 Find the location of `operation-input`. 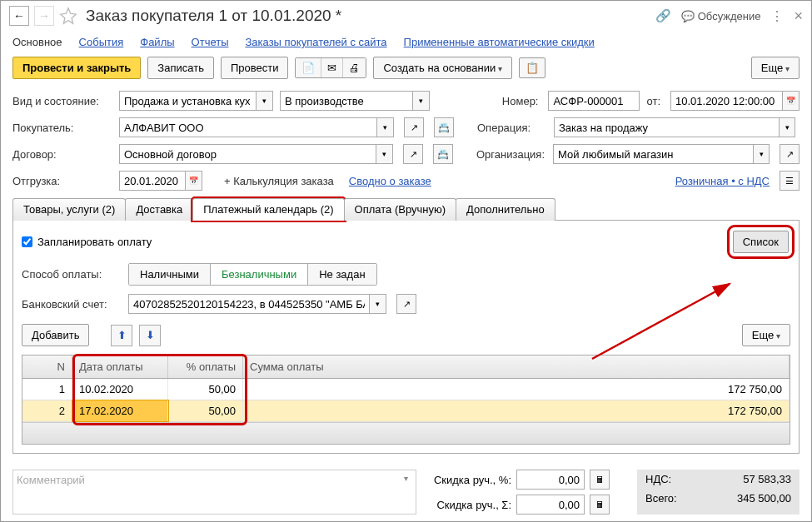

operation-input is located at coordinates (666, 127).